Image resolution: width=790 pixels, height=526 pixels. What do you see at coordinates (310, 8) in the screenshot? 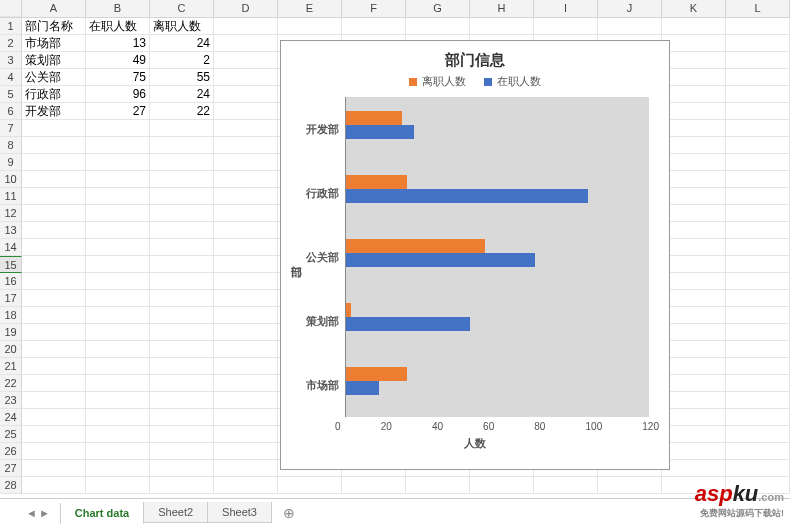
I see `column-header: E` at bounding box center [310, 8].